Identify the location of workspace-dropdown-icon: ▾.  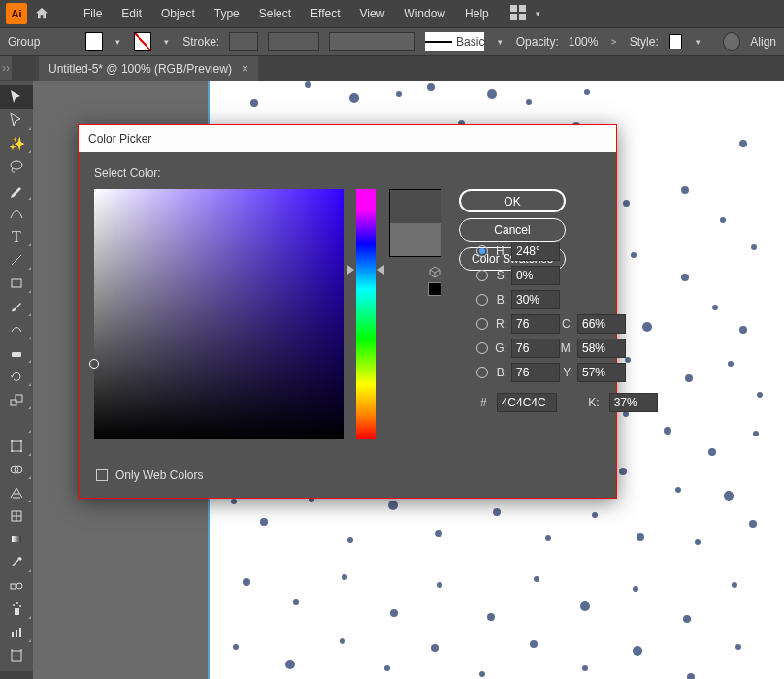
(539, 14).